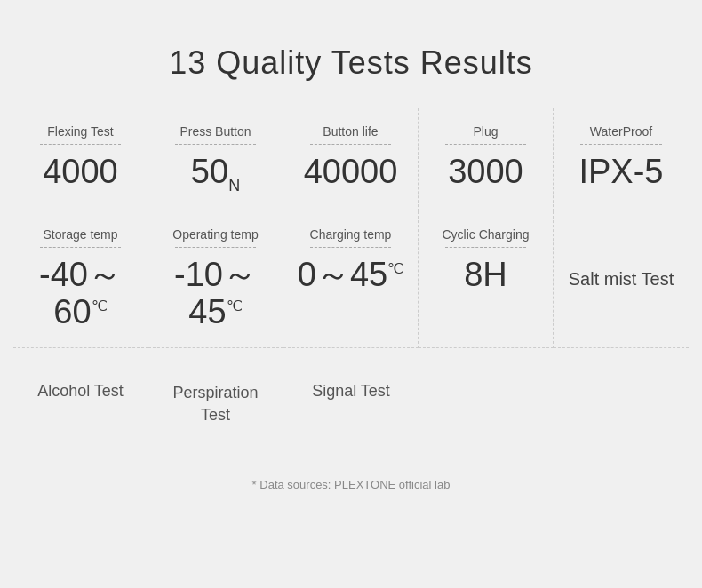 The image size is (702, 588). Describe the element at coordinates (80, 131) in the screenshot. I see `label-flexing-test: Flexing Test` at that location.